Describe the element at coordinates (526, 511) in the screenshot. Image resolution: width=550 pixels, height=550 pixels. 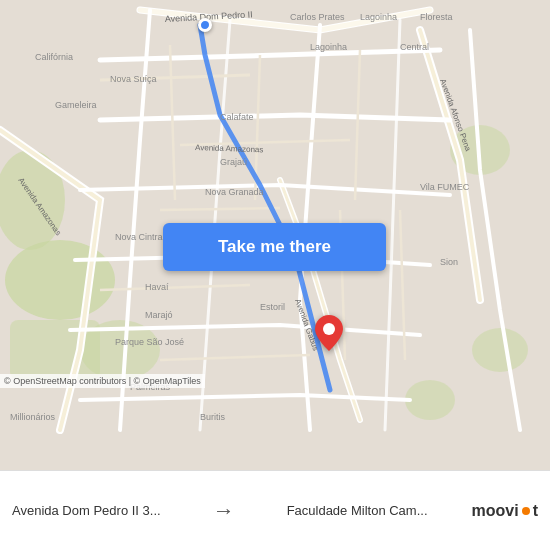
I see `moovit-dot-icon` at that location.